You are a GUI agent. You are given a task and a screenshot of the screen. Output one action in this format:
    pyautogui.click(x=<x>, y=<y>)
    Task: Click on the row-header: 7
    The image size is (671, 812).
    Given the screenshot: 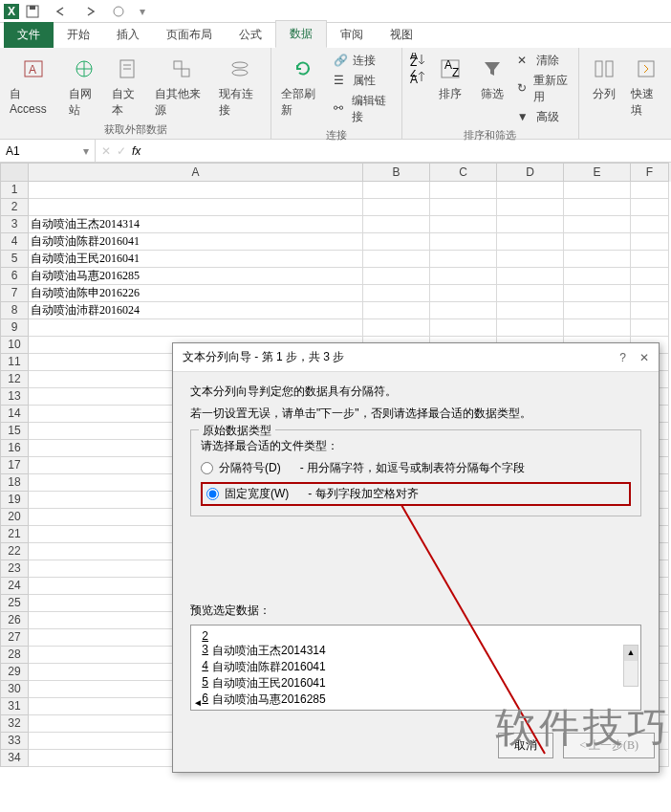 What is the action you would take?
    pyautogui.click(x=14, y=294)
    